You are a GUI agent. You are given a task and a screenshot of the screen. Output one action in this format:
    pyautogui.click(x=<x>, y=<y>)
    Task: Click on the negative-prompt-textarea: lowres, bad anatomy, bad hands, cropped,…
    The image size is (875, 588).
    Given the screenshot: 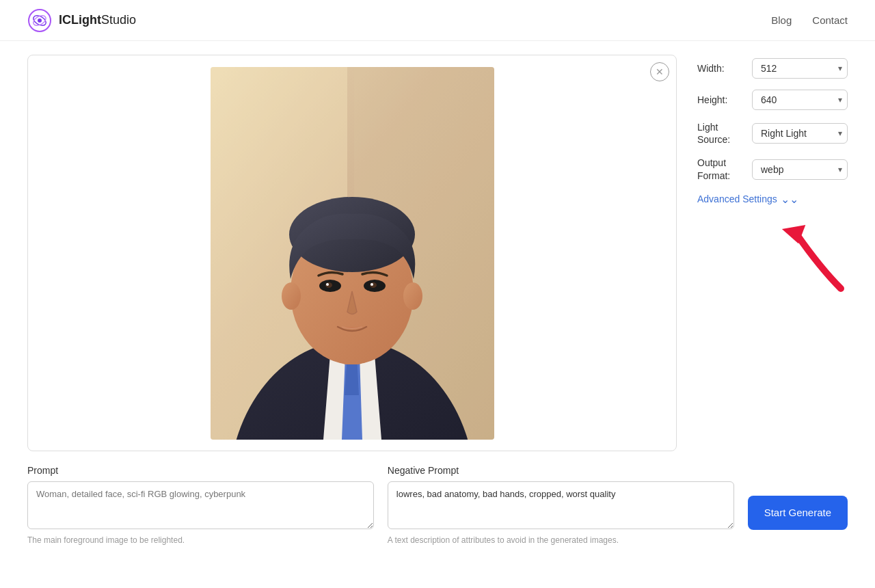 What is the action you would take?
    pyautogui.click(x=561, y=505)
    